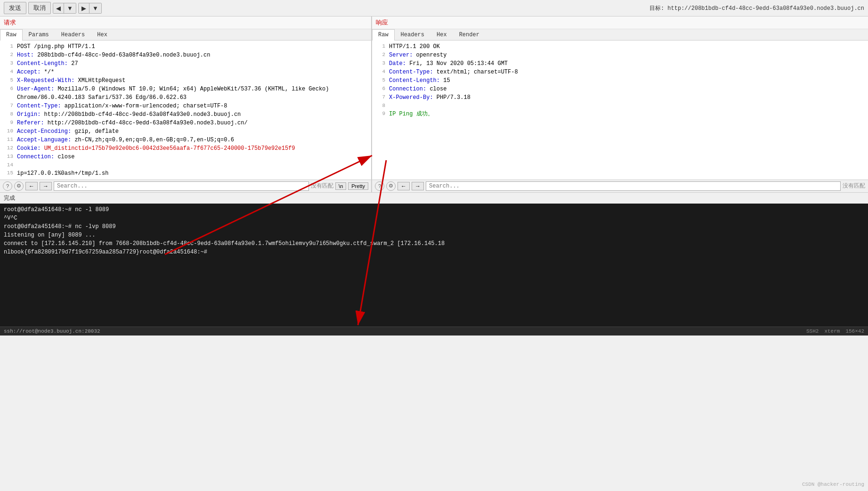 This screenshot has width=868, height=491. What do you see at coordinates (9, 198) in the screenshot?
I see `status-text: 完成` at bounding box center [9, 198].